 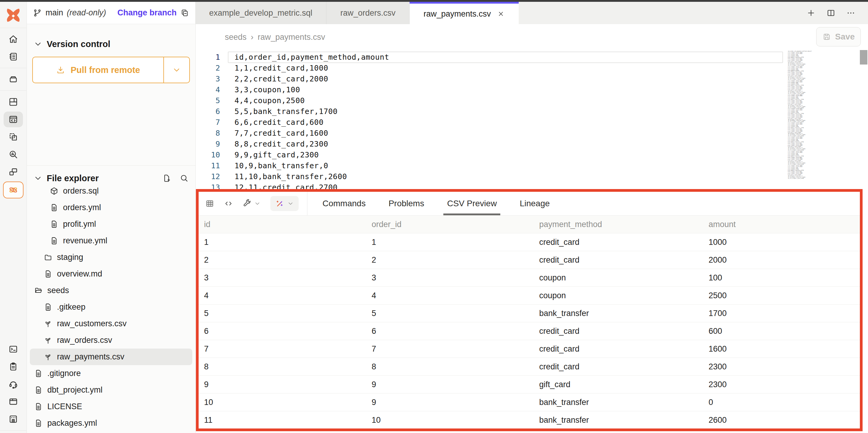 What do you see at coordinates (291, 37) in the screenshot?
I see `breadcrumb-file: raw_payments.csv` at bounding box center [291, 37].